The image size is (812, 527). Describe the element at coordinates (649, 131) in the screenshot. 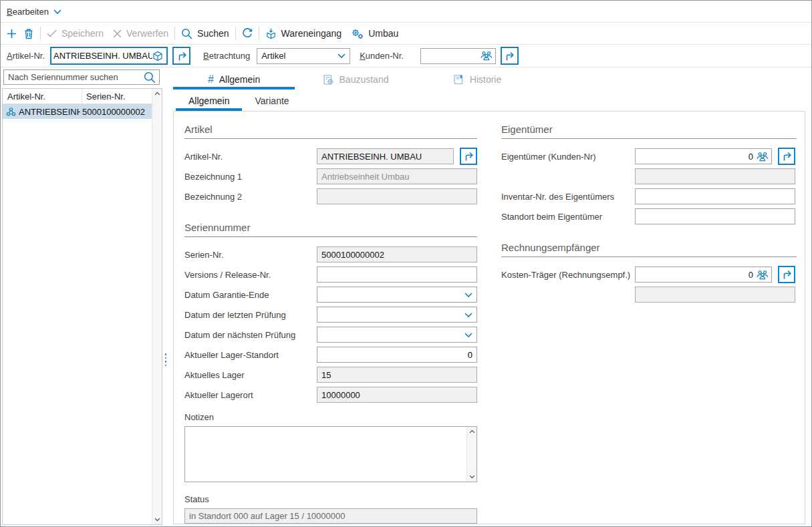

I see `section-eigentuemer-title: Eigentümer` at that location.